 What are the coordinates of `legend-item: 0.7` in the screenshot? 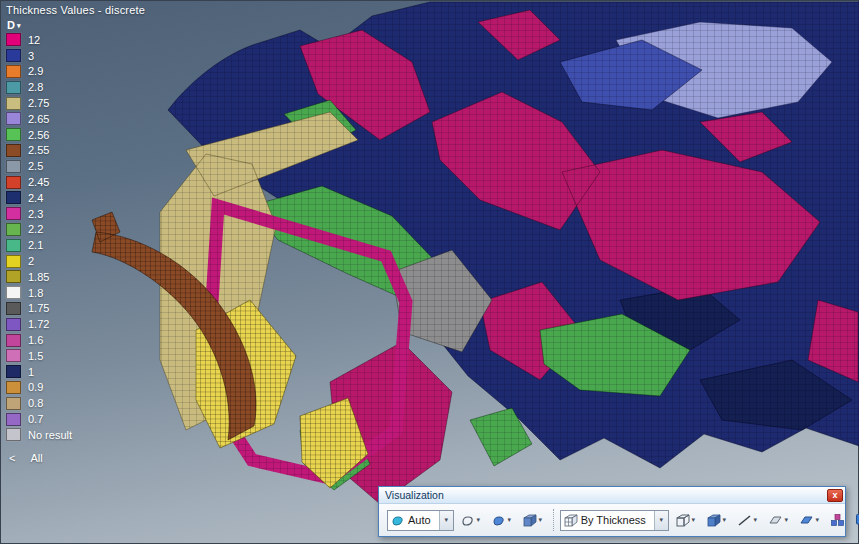 It's located at (76, 419).